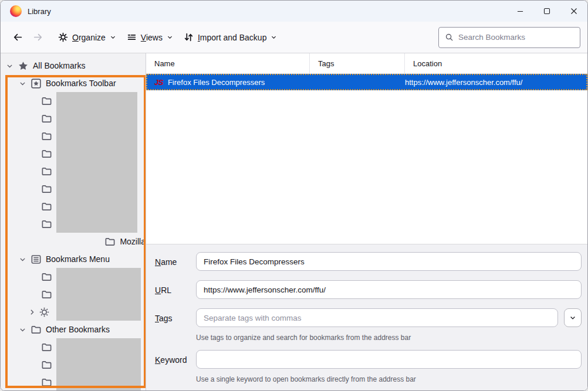 Image resolution: width=588 pixels, height=391 pixels. Describe the element at coordinates (38, 38) in the screenshot. I see `forward-arrow-icon` at that location.